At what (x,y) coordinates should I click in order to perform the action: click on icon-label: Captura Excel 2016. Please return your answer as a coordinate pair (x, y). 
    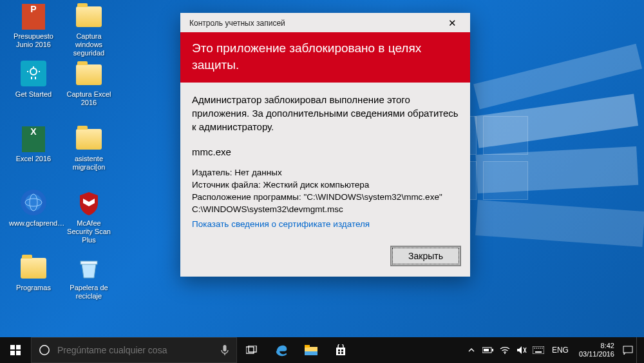
    Looking at the image, I should click on (89, 99).